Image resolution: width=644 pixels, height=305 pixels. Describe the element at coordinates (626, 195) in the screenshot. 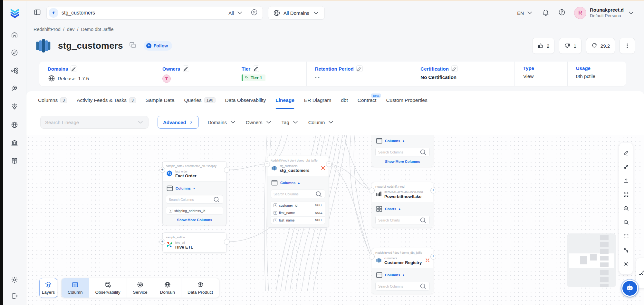

I see `expand-view-icon` at that location.